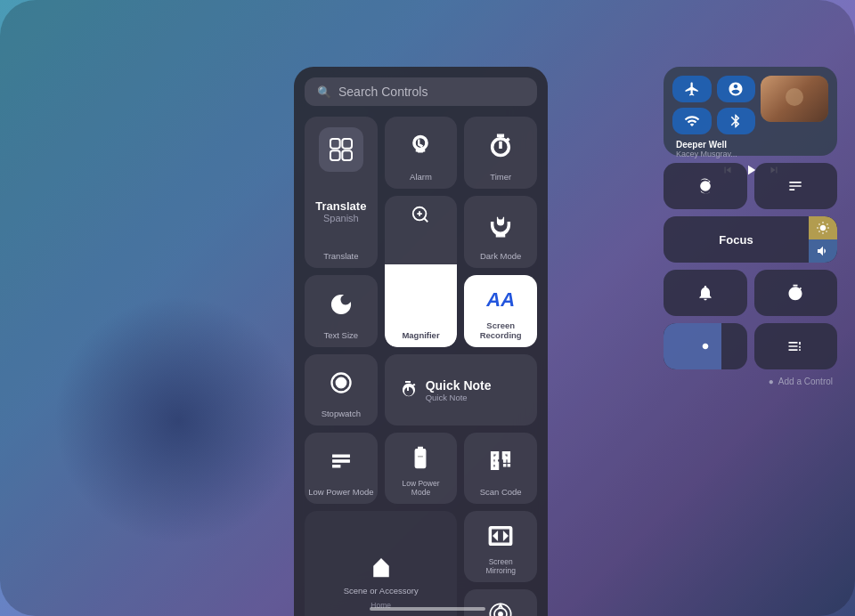 Image resolution: width=855 pixels, height=616 pixels. What do you see at coordinates (341, 192) in the screenshot?
I see `translate-control: Translate Spanish Translate` at bounding box center [341, 192].